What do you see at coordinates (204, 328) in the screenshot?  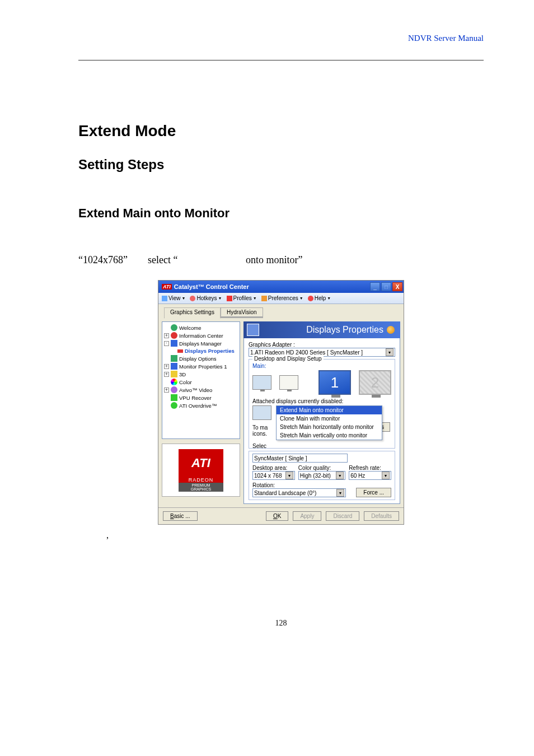 I see `tree-welcome: Welcome` at bounding box center [204, 328].